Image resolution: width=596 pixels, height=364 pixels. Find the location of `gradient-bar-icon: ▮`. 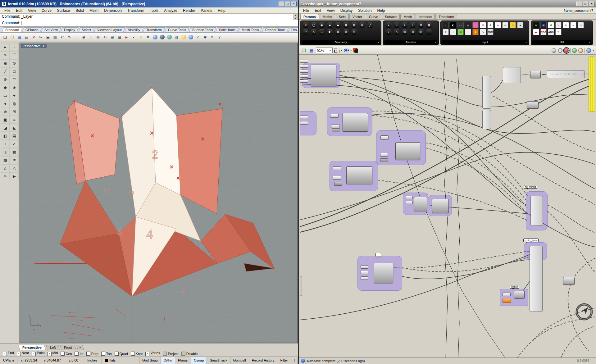

gradient-bar-icon: ▮ is located at coordinates (566, 25).